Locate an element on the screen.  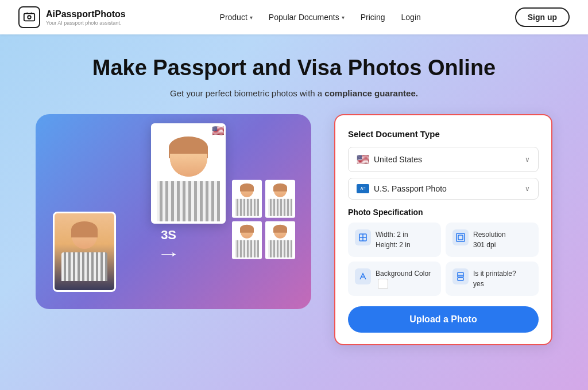
right-arrow-icon: → is located at coordinates (169, 254).